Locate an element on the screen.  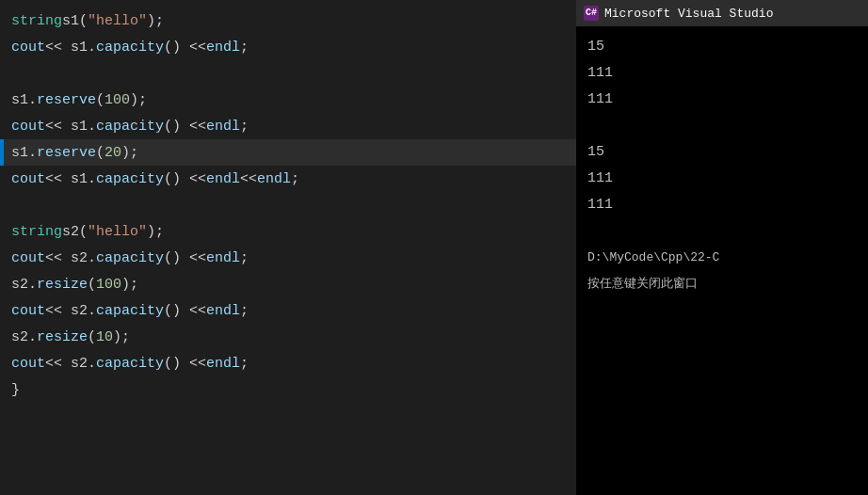
code-token-line4-1: reserve is located at coordinates (66, 100).